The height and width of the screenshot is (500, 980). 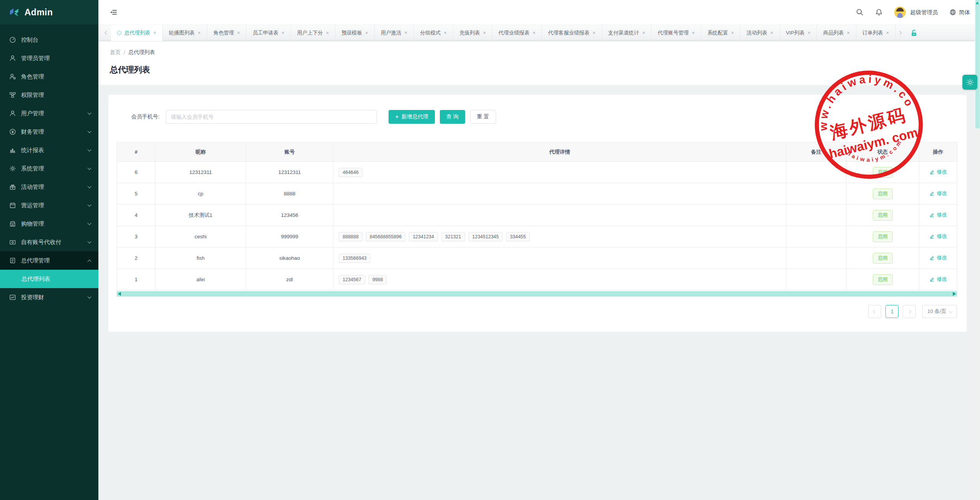 I want to click on sidebar-item-dashboard: 控制台, so click(x=49, y=40).